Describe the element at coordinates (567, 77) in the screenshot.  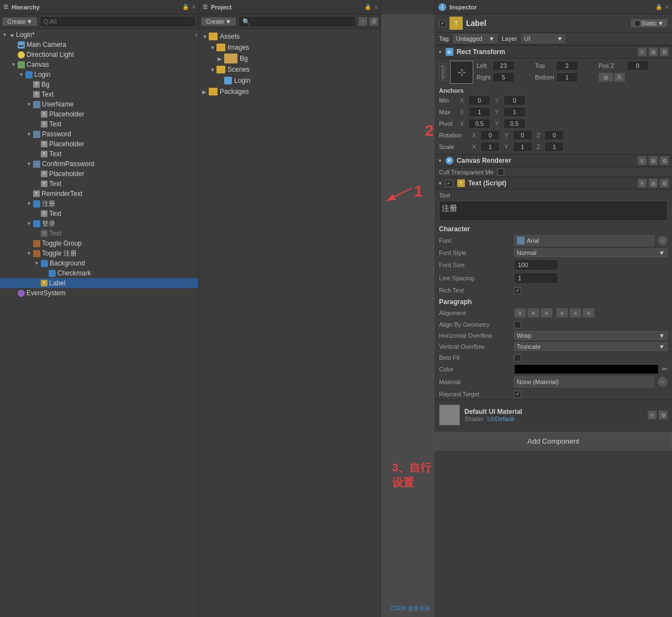
I see `bottom-input` at that location.